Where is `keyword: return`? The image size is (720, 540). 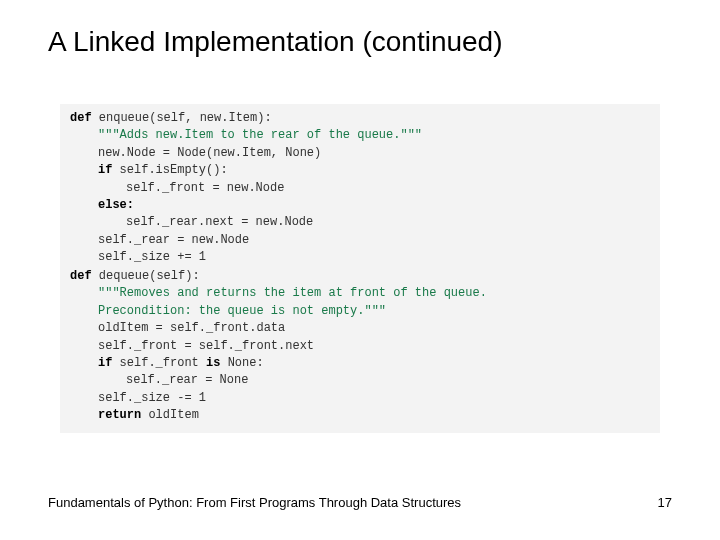
keyword: return is located at coordinates (120, 415).